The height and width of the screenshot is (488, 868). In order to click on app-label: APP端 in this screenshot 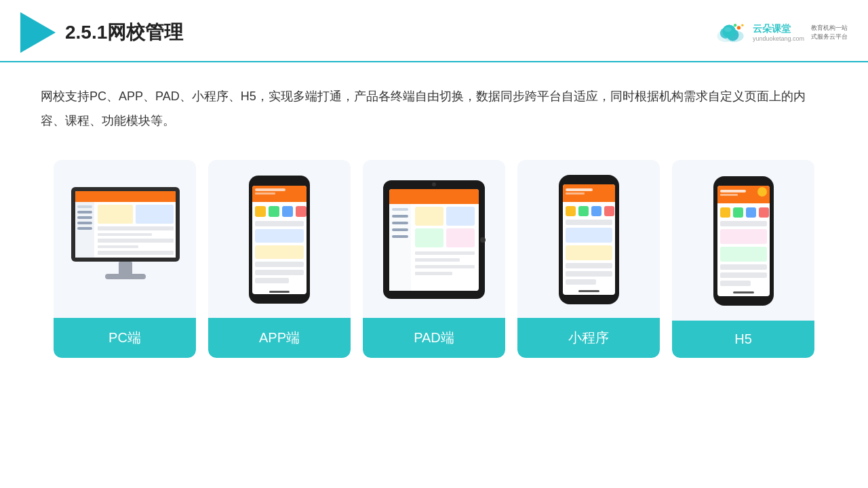, I will do `click(279, 338)`.